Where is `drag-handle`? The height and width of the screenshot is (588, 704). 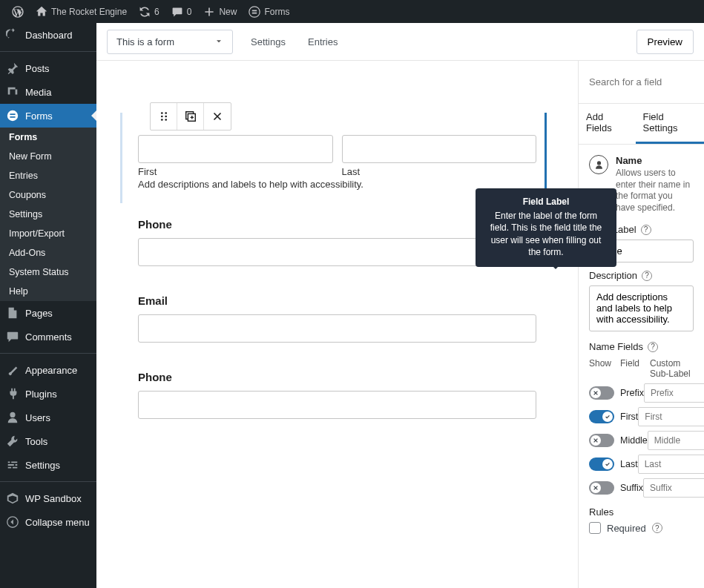 drag-handle is located at coordinates (164, 116).